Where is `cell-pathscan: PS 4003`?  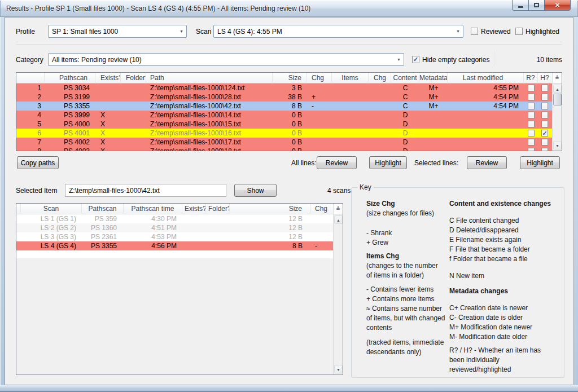 cell-pathscan: PS 4003 is located at coordinates (70, 149).